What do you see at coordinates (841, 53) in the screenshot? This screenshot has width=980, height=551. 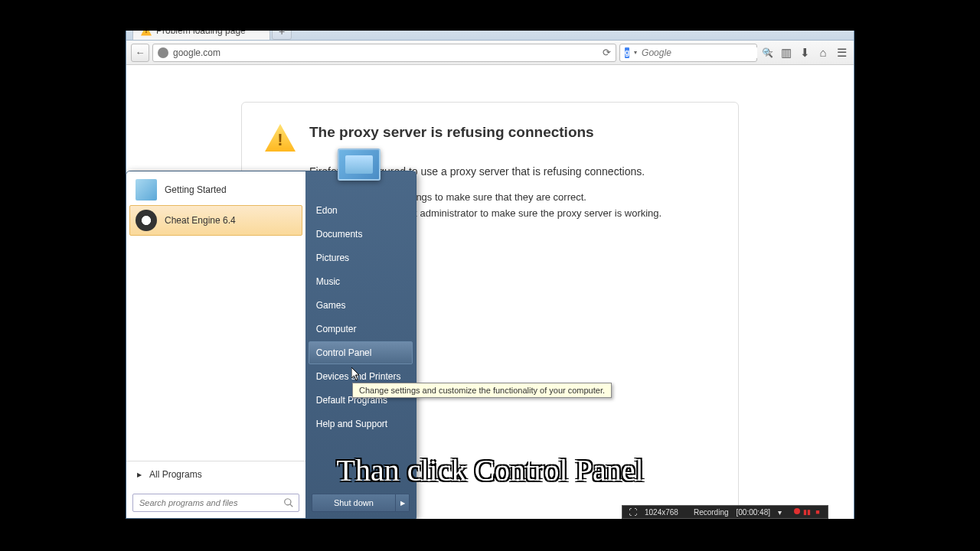 I see `menu-icon: ☰` at bounding box center [841, 53].